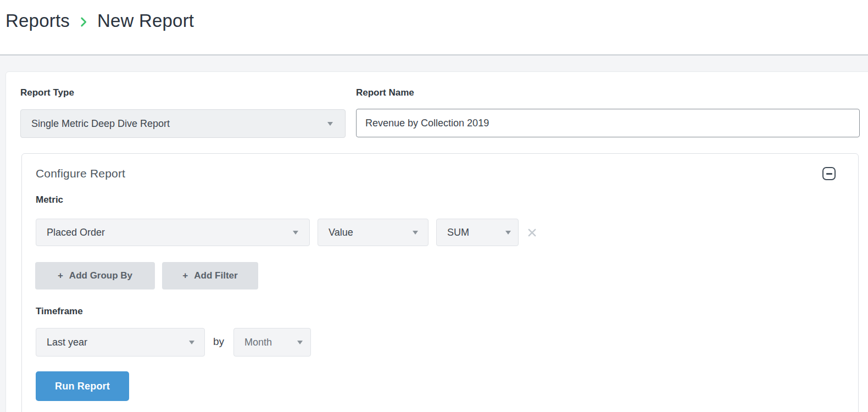 This screenshot has width=868, height=412. Describe the element at coordinates (100, 21) in the screenshot. I see `breadcrumb: Reports New Report` at that location.